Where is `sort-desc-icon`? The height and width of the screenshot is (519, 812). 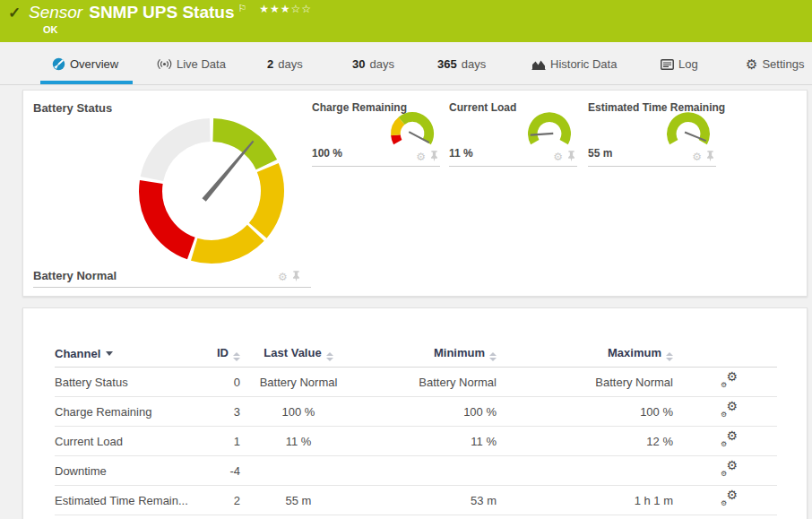 sort-desc-icon is located at coordinates (109, 353).